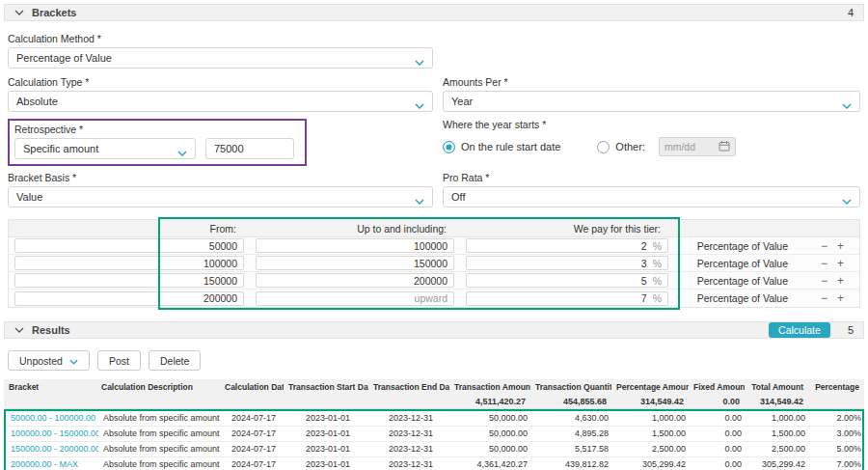 This screenshot has height=470, width=868. I want to click on tier-row: 200000upward7%Percentage of Value−+, so click(434, 298).